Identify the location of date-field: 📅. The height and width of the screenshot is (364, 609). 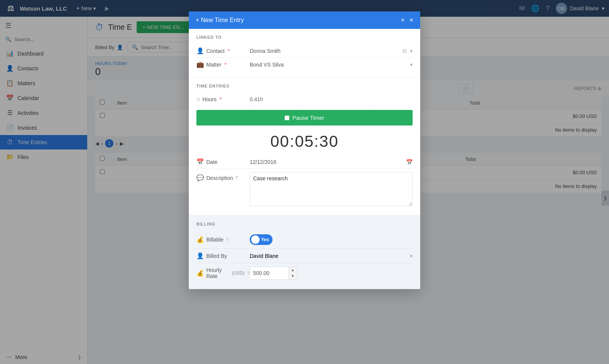
(331, 162).